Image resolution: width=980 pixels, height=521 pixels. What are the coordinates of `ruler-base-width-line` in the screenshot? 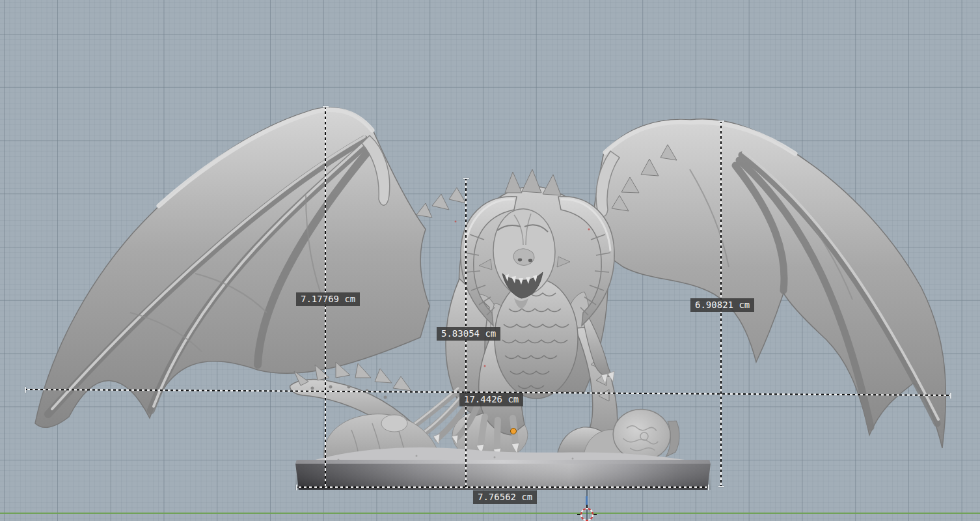 It's located at (502, 487).